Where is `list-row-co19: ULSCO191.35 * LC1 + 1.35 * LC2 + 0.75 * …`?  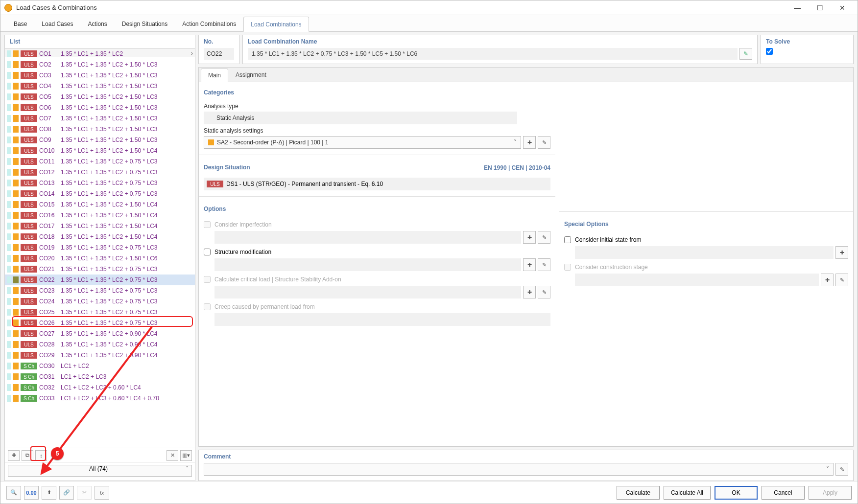
list-row-co19: ULSCO191.35 * LC1 + 1.35 * LC2 + 0.75 * … is located at coordinates (100, 248).